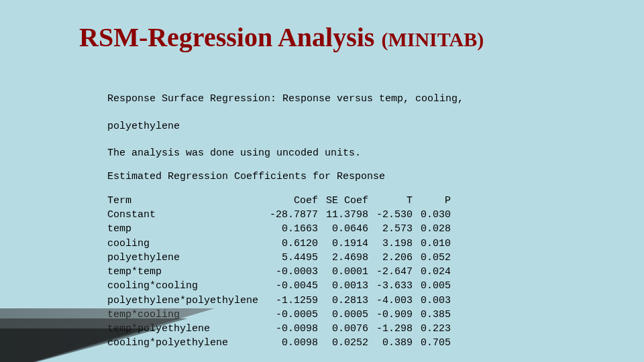  What do you see at coordinates (394, 229) in the screenshot?
I see `cell-t: 2.573` at bounding box center [394, 229].